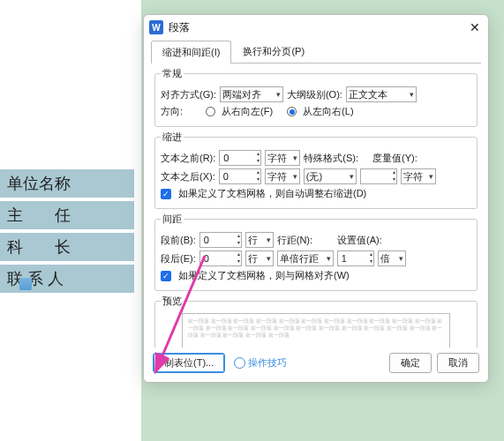 The image size is (504, 441). I want to click on close-icon: ✕, so click(475, 27).